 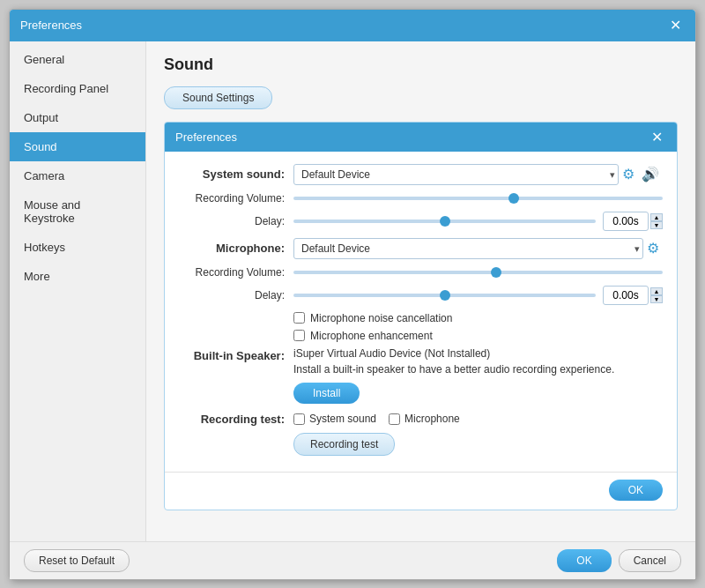 I want to click on mic-delay-up: ▲, so click(x=657, y=291).